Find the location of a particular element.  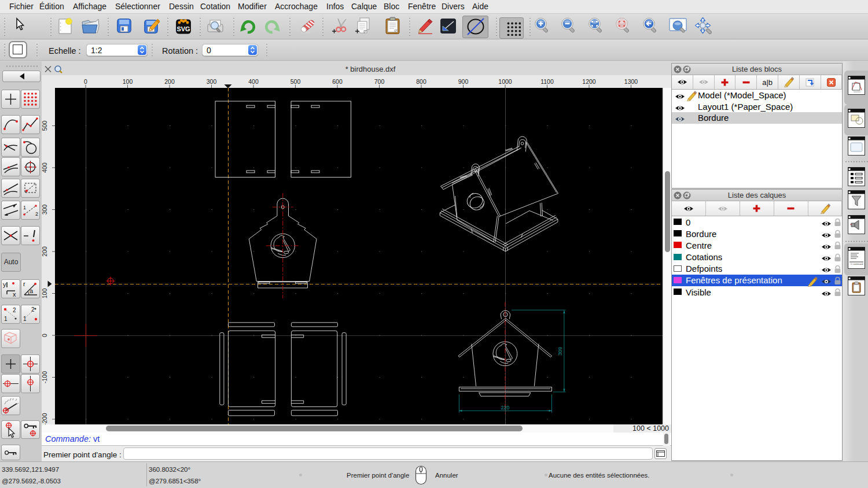

svg-text: 800 is located at coordinates (421, 82).